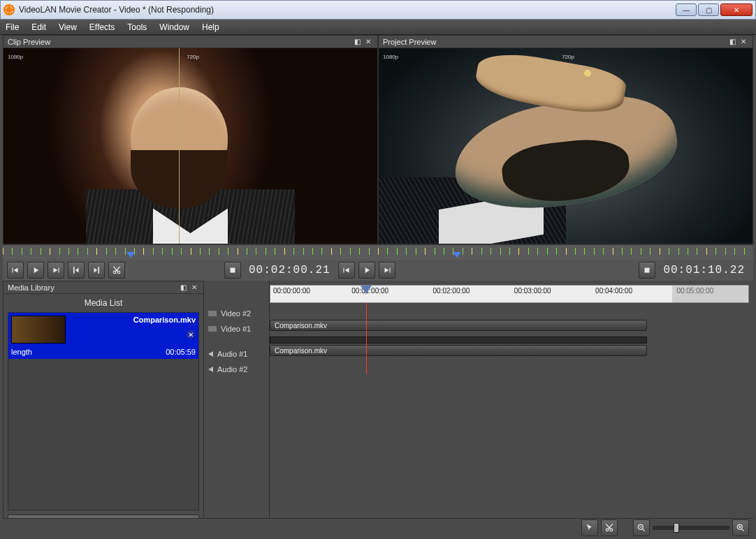 Image resolution: width=756 pixels, height=539 pixels. What do you see at coordinates (31, 288) in the screenshot?
I see `media-library-title: Media Library` at bounding box center [31, 288].